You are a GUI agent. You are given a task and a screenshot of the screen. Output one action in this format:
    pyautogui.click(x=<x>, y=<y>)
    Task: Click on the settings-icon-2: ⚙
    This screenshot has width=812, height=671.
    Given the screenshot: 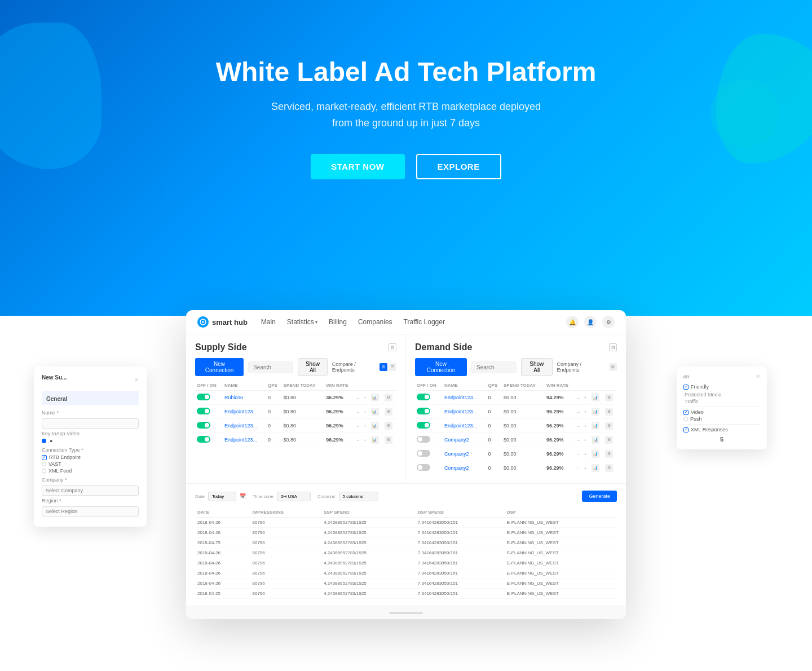 What is the action you would take?
    pyautogui.click(x=389, y=412)
    